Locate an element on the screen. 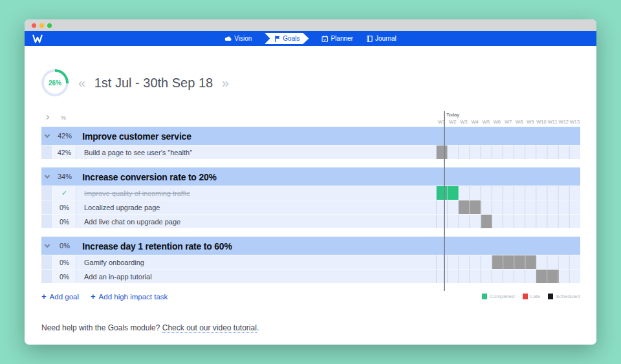 The width and height of the screenshot is (621, 364). task-title: Localized upgrade page is located at coordinates (256, 207).